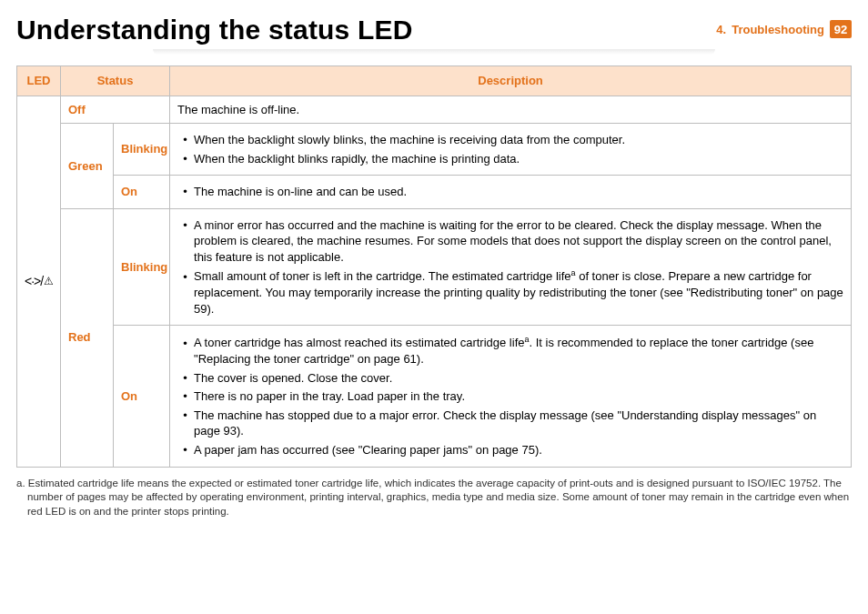 This screenshot has height=614, width=868. What do you see at coordinates (519, 424) in the screenshot?
I see `list-item: The machine has stopped due to a major e…` at bounding box center [519, 424].